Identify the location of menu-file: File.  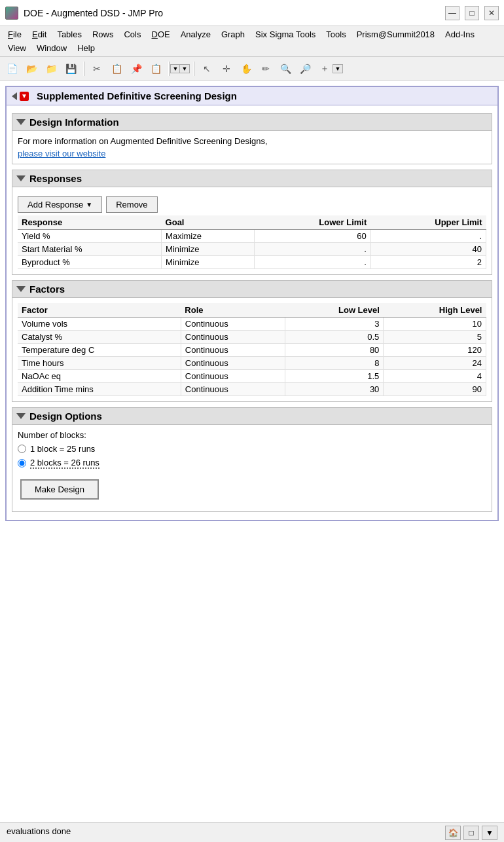
(14, 34).